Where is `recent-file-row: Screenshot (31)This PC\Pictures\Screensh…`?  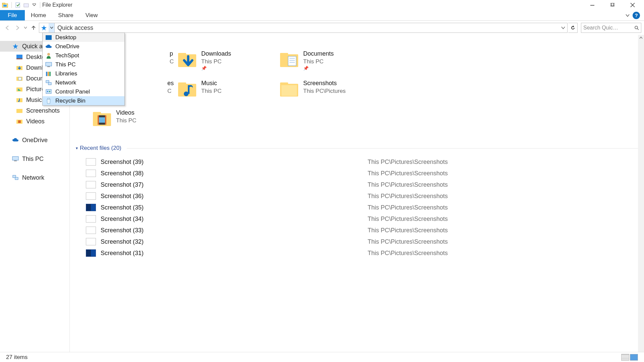 recent-file-row: Screenshot (31)This PC\Pictures\Screensh… is located at coordinates (360, 253).